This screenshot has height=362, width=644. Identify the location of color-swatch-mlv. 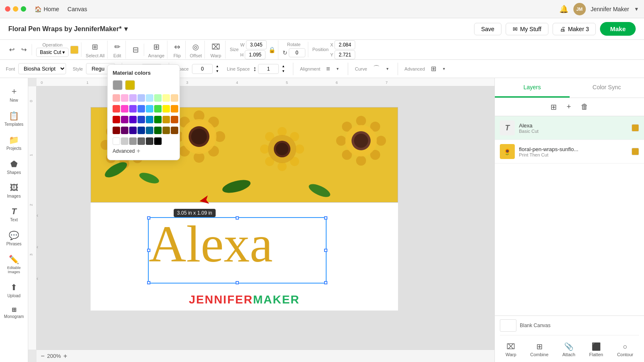
(133, 109).